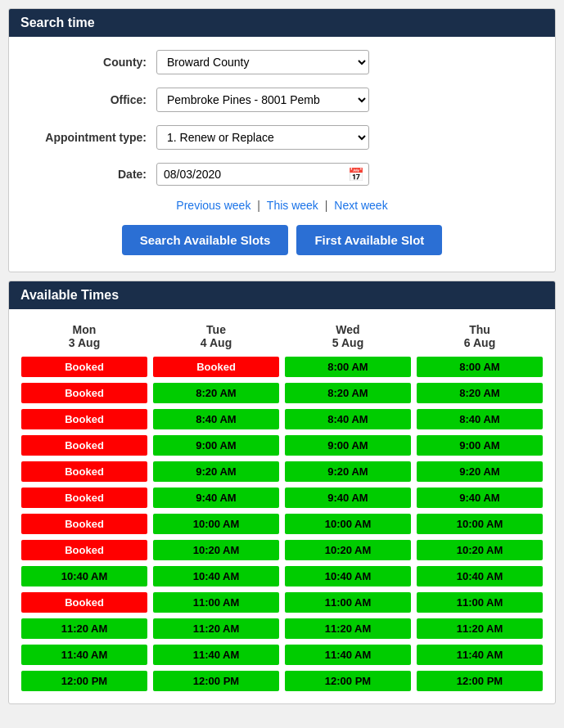  Describe the element at coordinates (91, 174) in the screenshot. I see `date-label: Date:` at that location.